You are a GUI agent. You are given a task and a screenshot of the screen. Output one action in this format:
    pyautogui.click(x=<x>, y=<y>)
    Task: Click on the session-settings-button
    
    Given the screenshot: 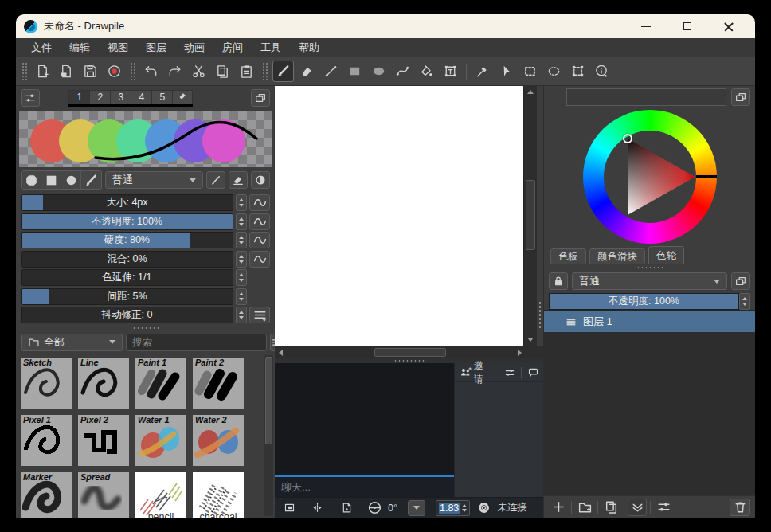 What is the action you would take?
    pyautogui.click(x=511, y=373)
    